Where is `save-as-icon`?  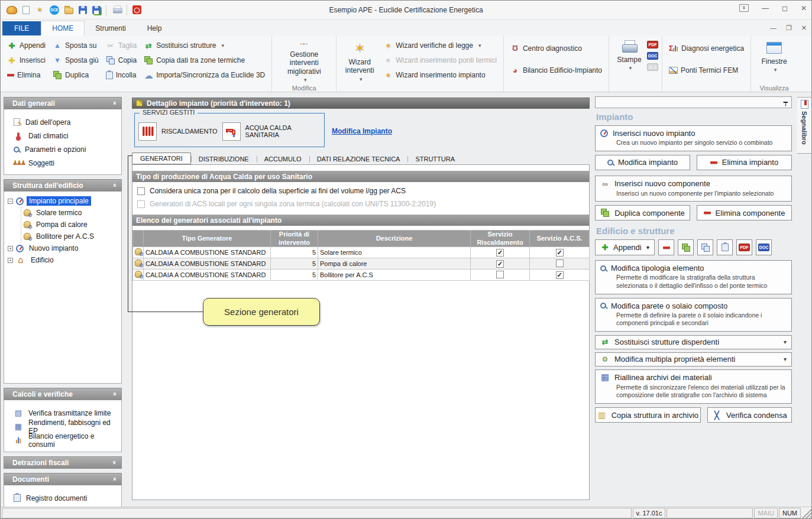
save-as-icon is located at coordinates (96, 10).